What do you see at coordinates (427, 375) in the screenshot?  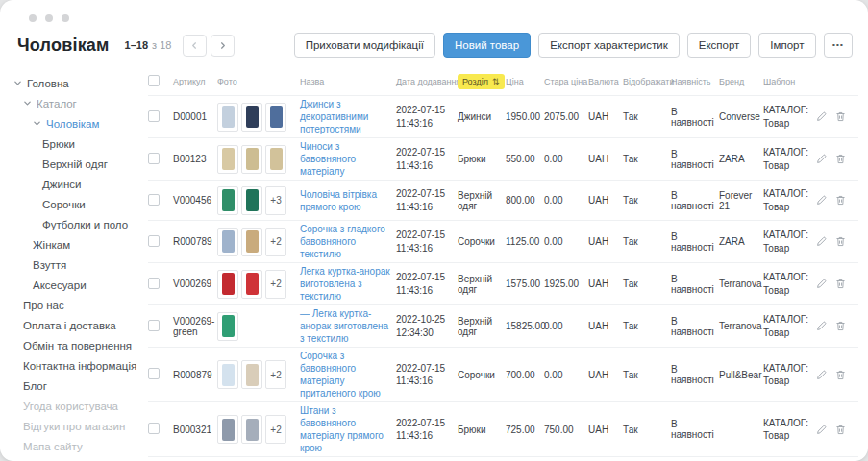 I see `date-cell: 2022-07-1511:43:16` at bounding box center [427, 375].